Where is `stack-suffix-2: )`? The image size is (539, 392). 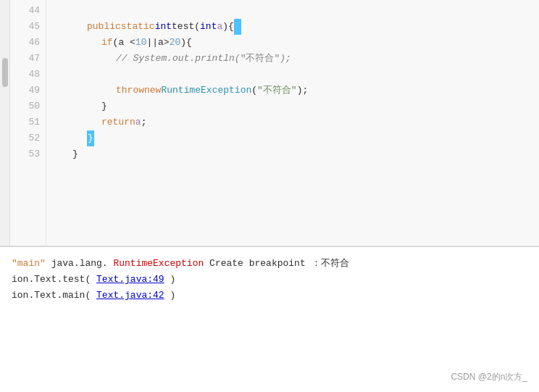
stack-suffix-2: ) is located at coordinates (172, 280).